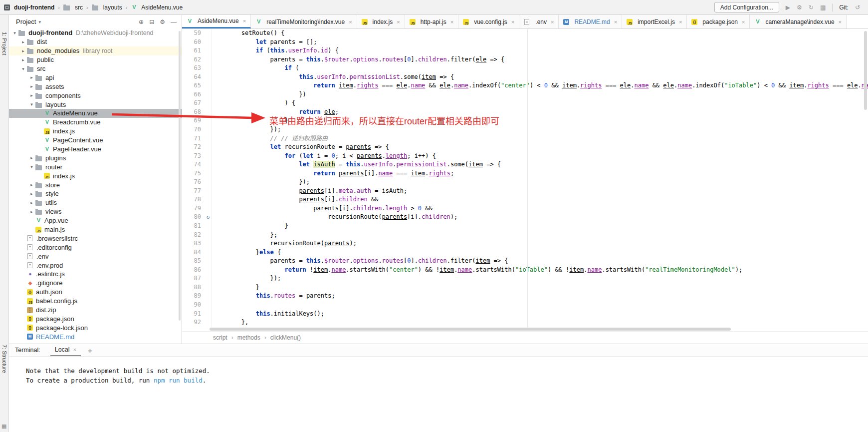 The image size is (868, 432). Describe the element at coordinates (152, 22) in the screenshot. I see `collapse-all-button: ⊟` at that location.